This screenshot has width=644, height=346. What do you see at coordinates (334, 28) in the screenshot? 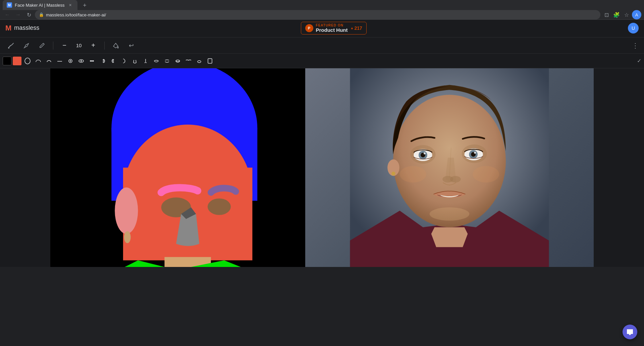
I see `product-hunt-badge: P FEATURED ON Product Hunt ▲ 217` at bounding box center [334, 28].